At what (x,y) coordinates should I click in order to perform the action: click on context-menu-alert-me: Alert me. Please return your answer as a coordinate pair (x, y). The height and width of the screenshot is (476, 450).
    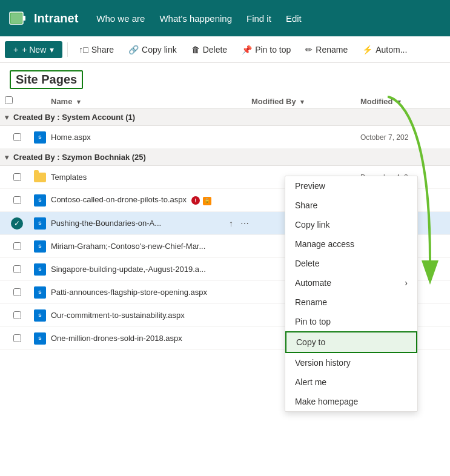
    Looking at the image, I should click on (351, 382).